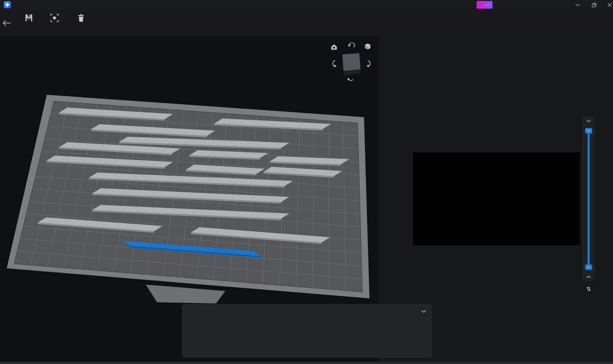 The image size is (613, 364). Describe the element at coordinates (589, 121) in the screenshot. I see `slider-step-down-button` at that location.